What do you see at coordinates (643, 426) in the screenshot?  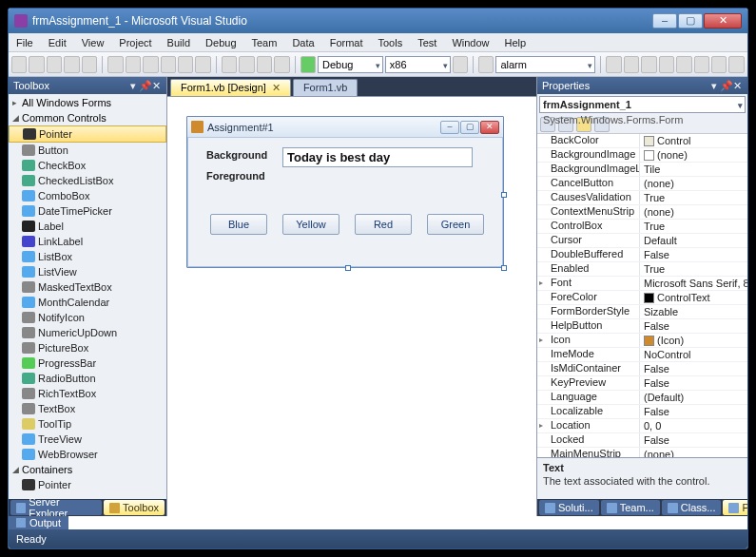 I see `property-row-location: ▸Location0, 0` at bounding box center [643, 426].